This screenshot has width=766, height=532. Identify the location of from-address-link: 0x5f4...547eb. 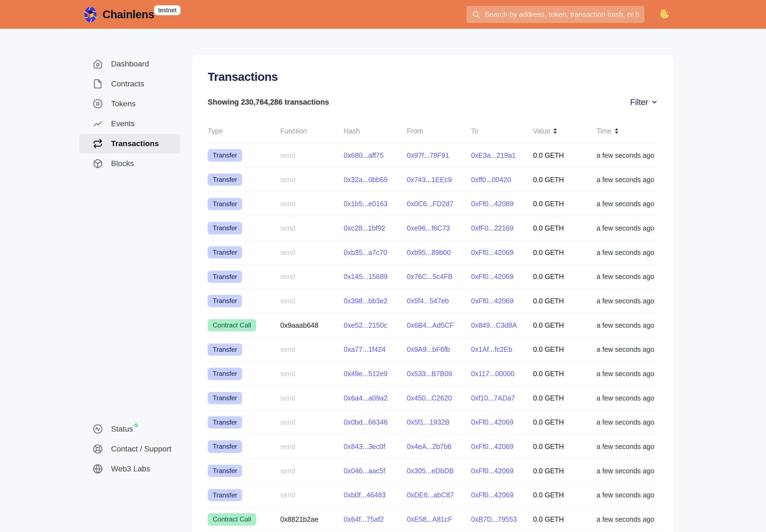
(439, 301).